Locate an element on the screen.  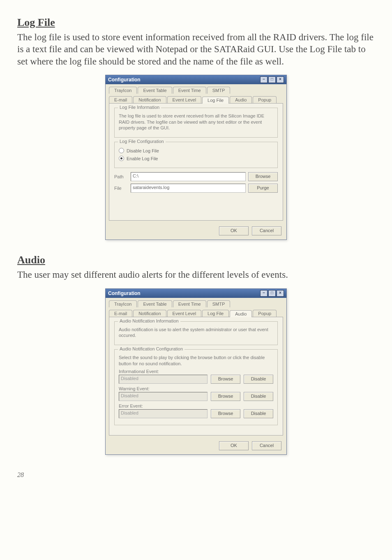
browse-button: Browse is located at coordinates (263, 177).